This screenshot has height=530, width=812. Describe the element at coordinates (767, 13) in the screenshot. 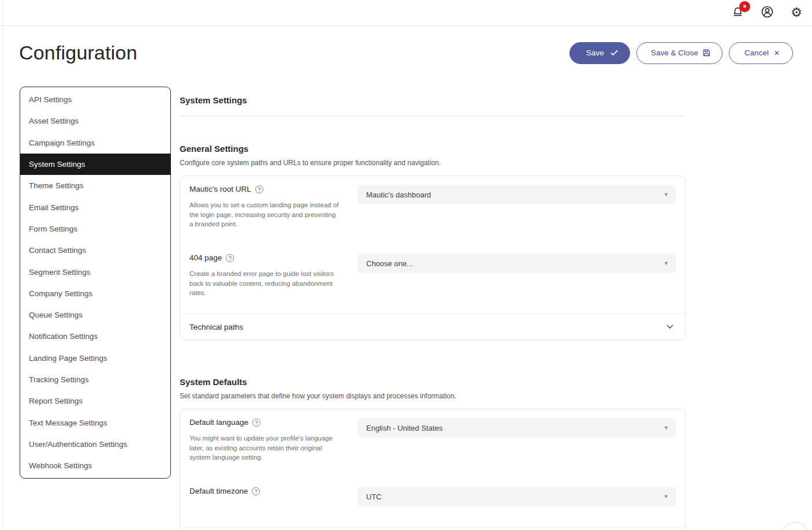

I see `user-account-icon` at that location.